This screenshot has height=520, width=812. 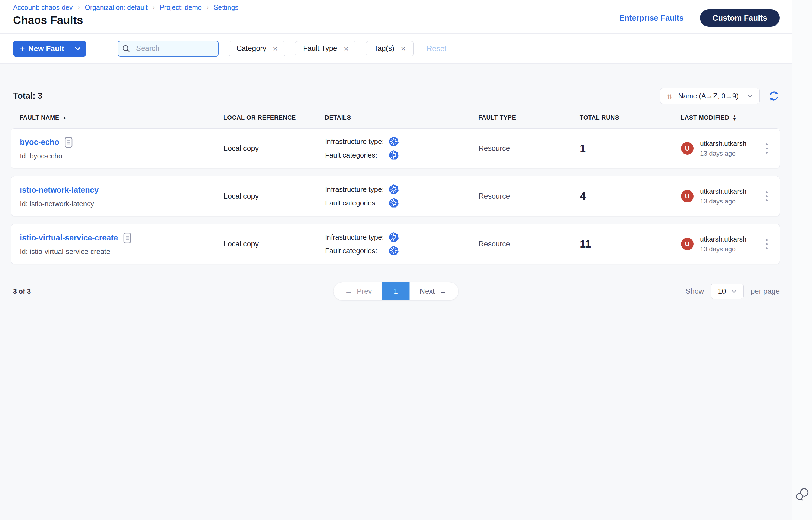 What do you see at coordinates (630, 149) in the screenshot?
I see `total-runs-cell: 1` at bounding box center [630, 149].